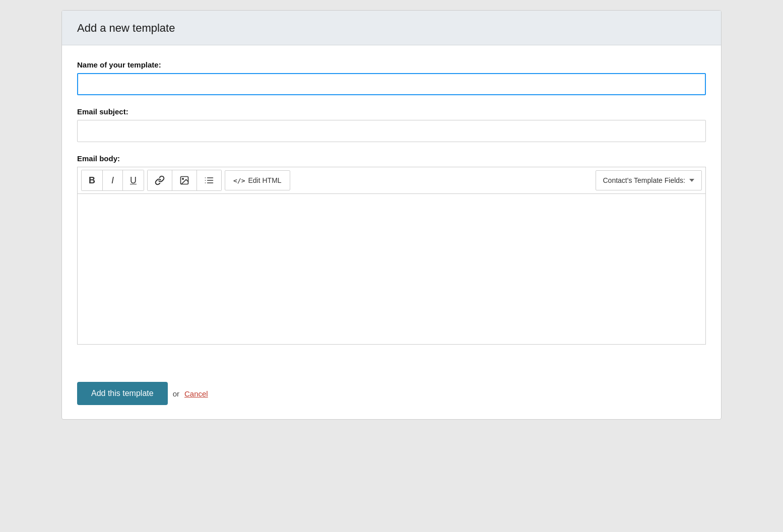  What do you see at coordinates (209, 180) in the screenshot?
I see `list-icon` at bounding box center [209, 180].